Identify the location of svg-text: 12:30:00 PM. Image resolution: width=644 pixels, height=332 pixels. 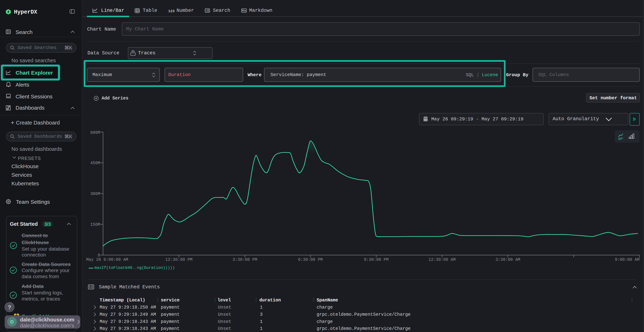
(179, 260).